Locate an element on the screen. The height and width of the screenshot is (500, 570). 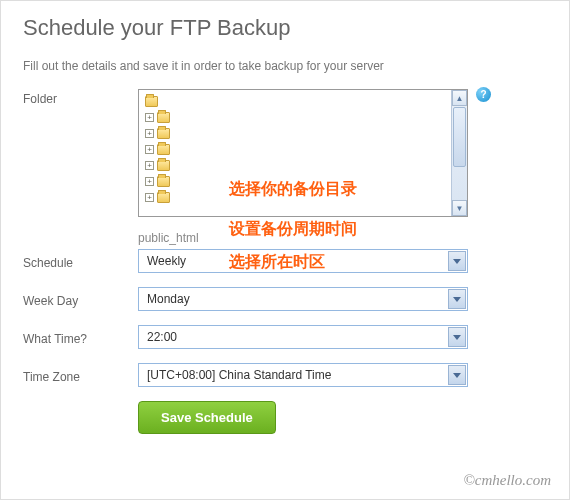
timezone-label: Time Zone is located at coordinates (80, 376).